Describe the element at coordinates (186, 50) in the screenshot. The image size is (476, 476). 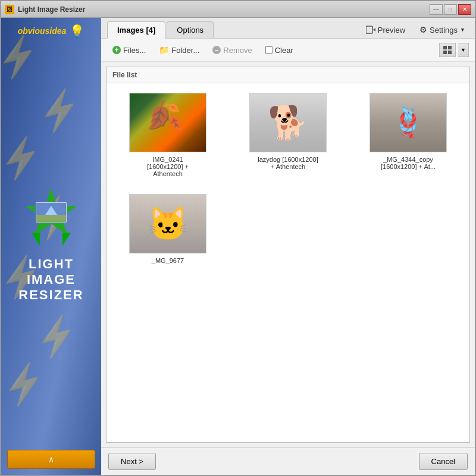
I see `folder-label: Folder...` at that location.